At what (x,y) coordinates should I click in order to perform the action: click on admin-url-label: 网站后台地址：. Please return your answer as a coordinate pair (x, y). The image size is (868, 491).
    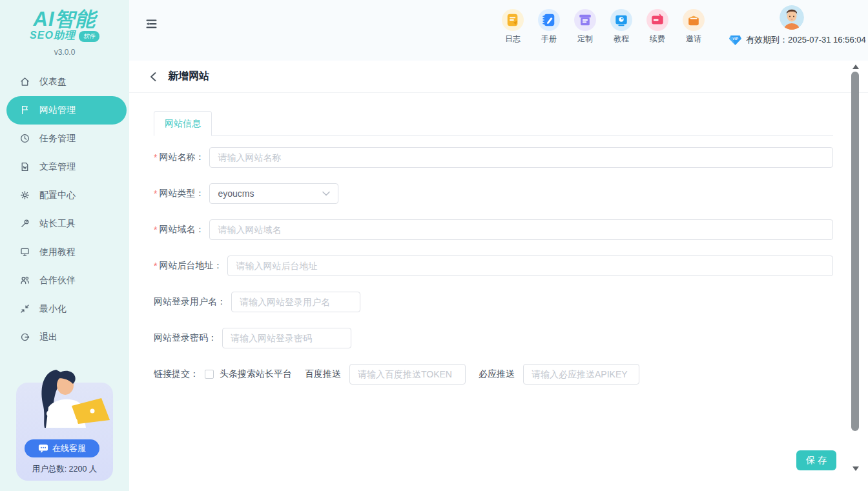
    Looking at the image, I should click on (191, 266).